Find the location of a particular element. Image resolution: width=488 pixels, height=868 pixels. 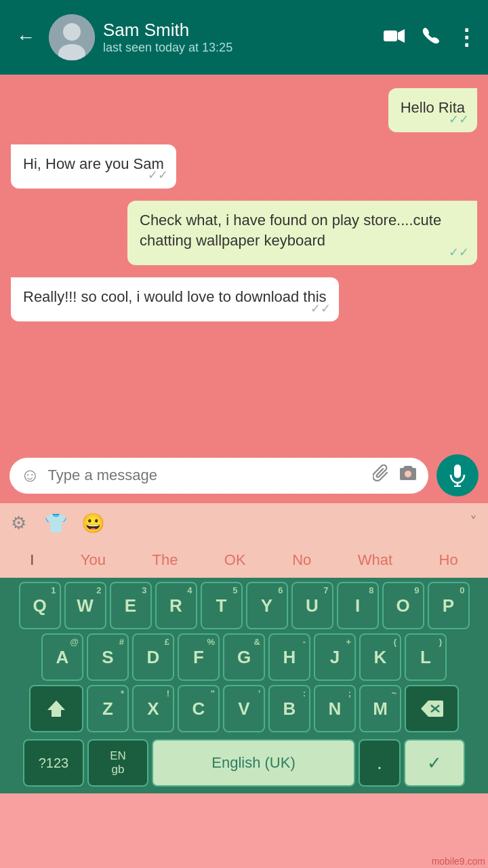

key-T: 5T is located at coordinates (222, 606).